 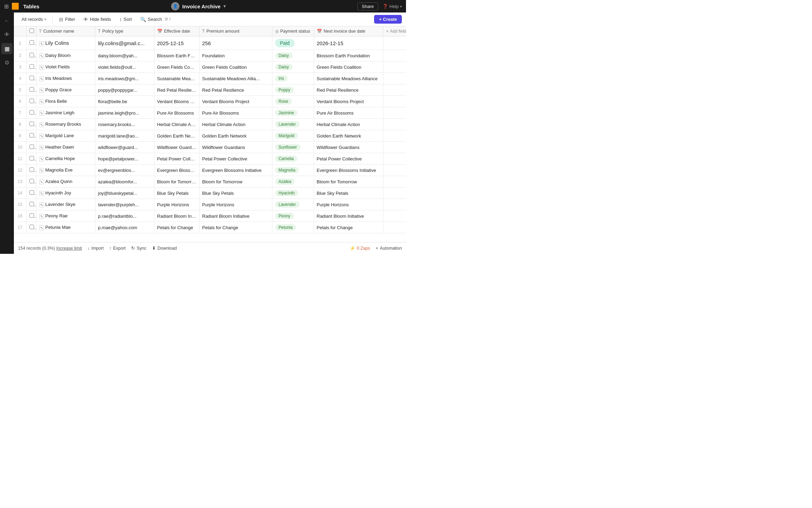 I want to click on sync-action: ↻ Sync, so click(x=139, y=248).